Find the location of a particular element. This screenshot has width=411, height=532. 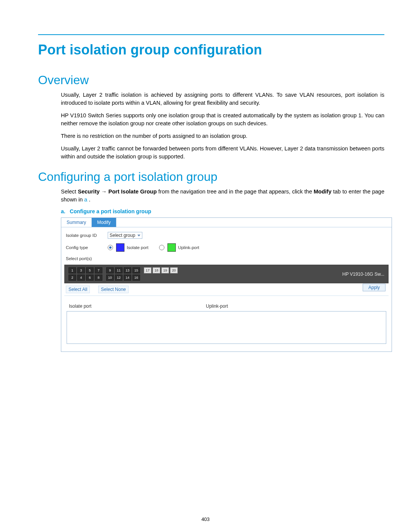

intro-bold-modify: Modify is located at coordinates (323, 192).